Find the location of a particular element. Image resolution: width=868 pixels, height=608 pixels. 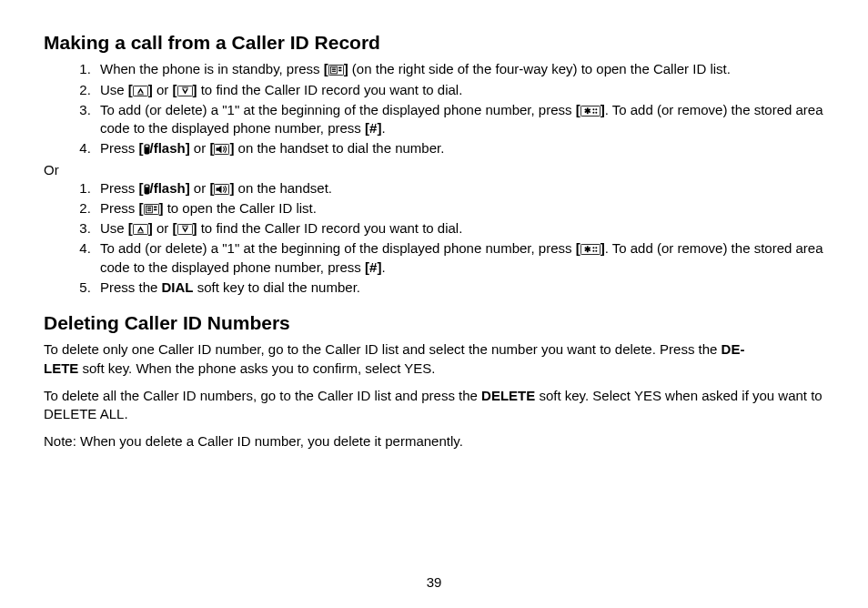

page-number: 39 is located at coordinates (434, 583).